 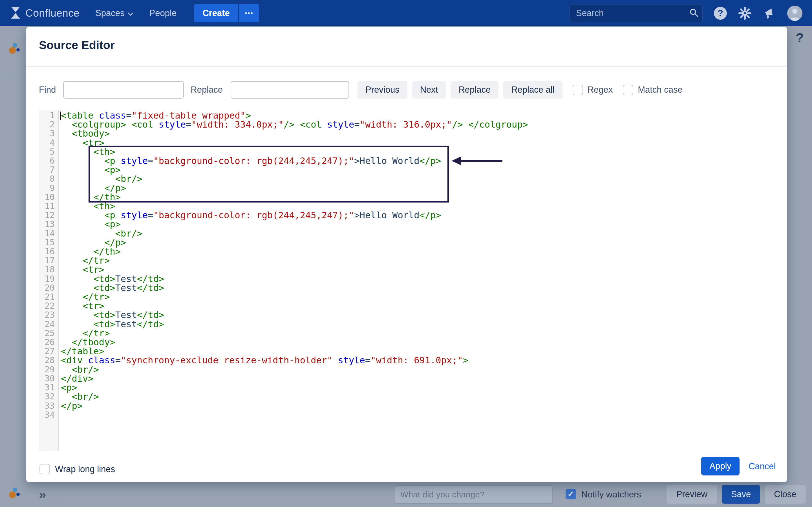 What do you see at coordinates (418, 115) in the screenshot?
I see `code-line: <table class="fixed-table wrapped">` at bounding box center [418, 115].